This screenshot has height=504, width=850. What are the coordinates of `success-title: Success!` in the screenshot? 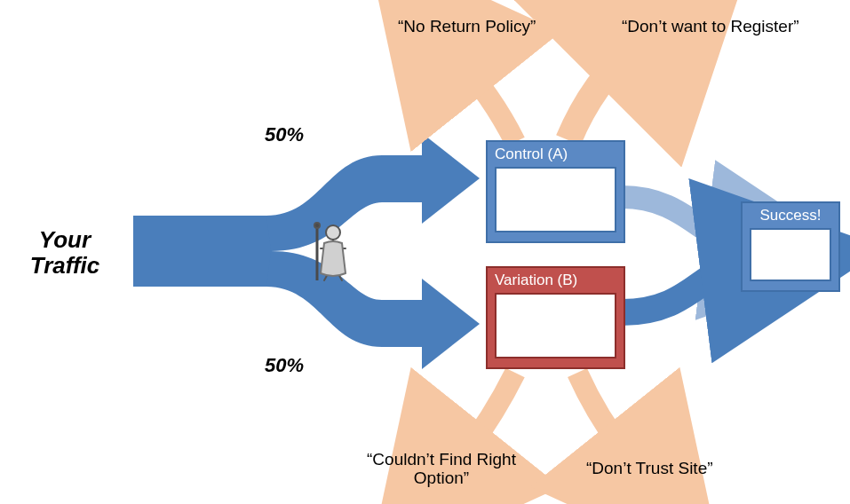 It's located at (790, 216).